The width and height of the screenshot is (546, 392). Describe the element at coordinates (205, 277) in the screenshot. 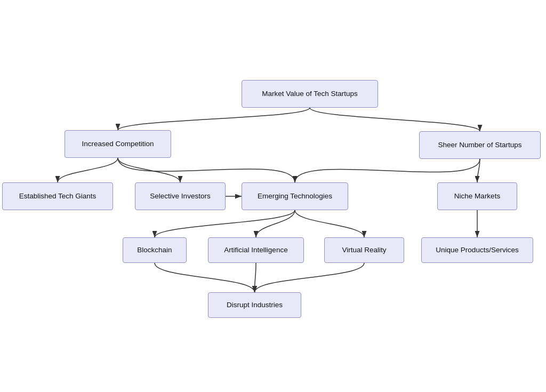

I see `edge-bc-di` at that location.